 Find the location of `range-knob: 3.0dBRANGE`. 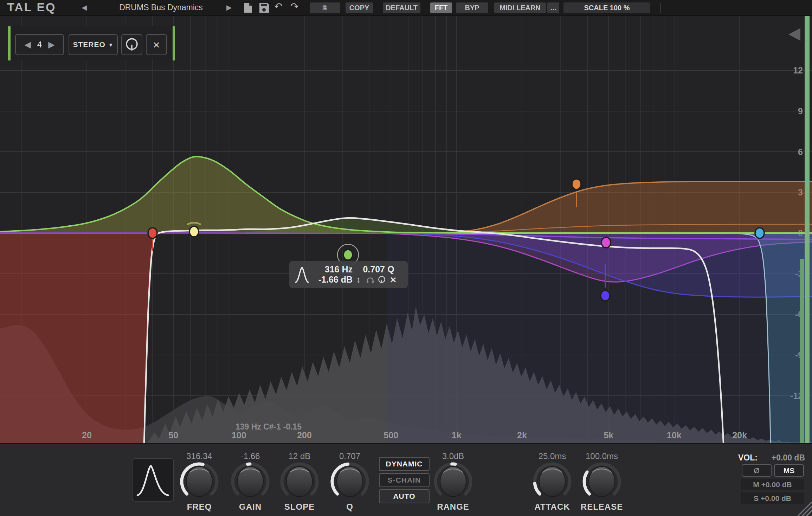

range-knob: 3.0dBRANGE is located at coordinates (453, 482).